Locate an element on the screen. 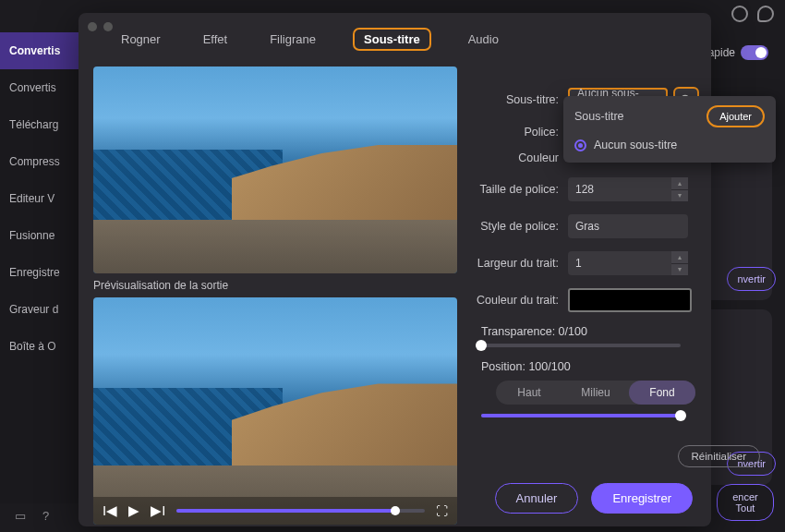  strokewidth-spinner: ▴▾ is located at coordinates (680, 263).